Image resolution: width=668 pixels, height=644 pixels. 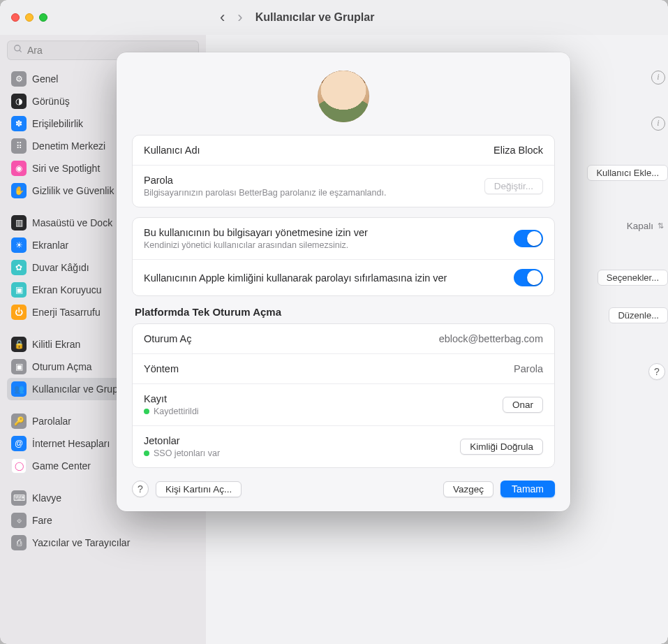 What do you see at coordinates (343, 186) in the screenshot?
I see `password-row: Parola Bilgisayarınızın parolası BetterB…` at bounding box center [343, 186].